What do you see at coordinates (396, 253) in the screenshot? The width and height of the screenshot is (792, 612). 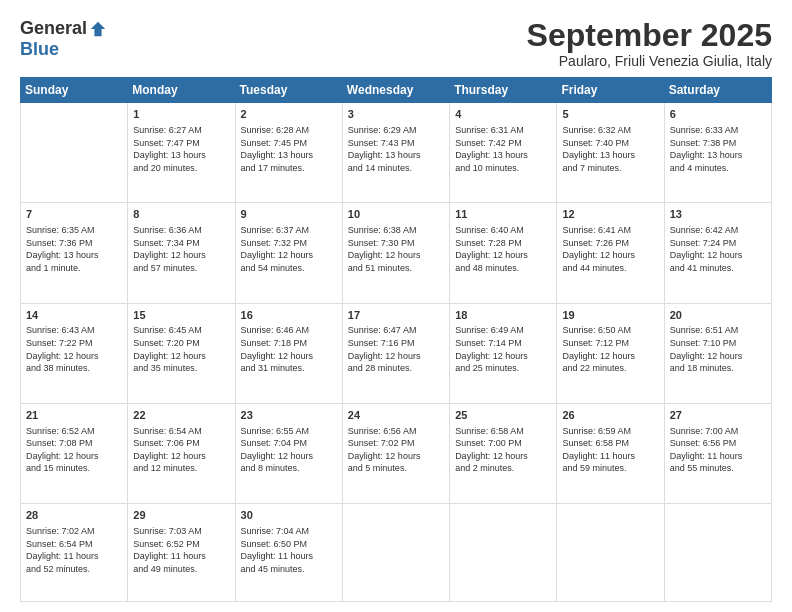 I see `table-row: 10Sunrise: 6:38 AM Sunset: 7:30 PM Dayli…` at bounding box center [396, 253].